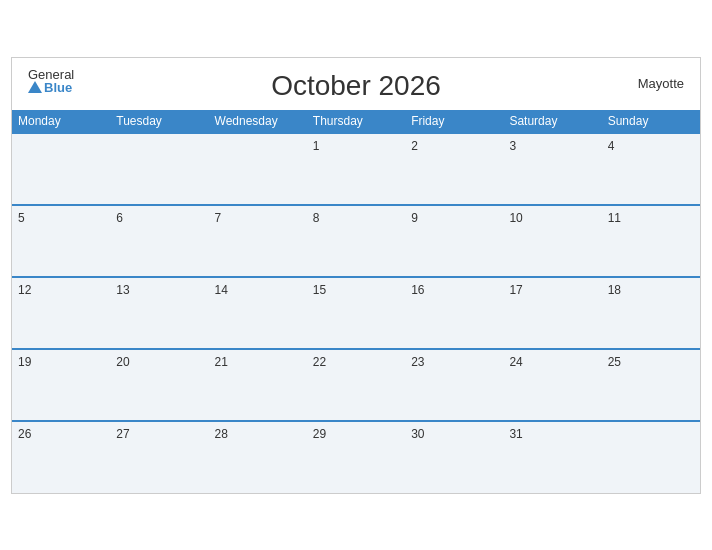 The image size is (712, 550). What do you see at coordinates (454, 122) in the screenshot?
I see `header-friday: Friday` at bounding box center [454, 122].